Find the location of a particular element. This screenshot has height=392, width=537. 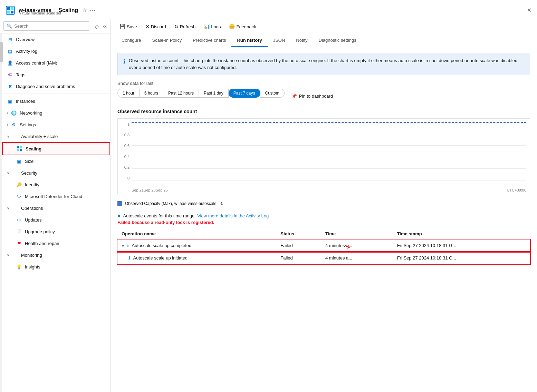

sidebar-item-size: ▣ Size is located at coordinates (56, 161).